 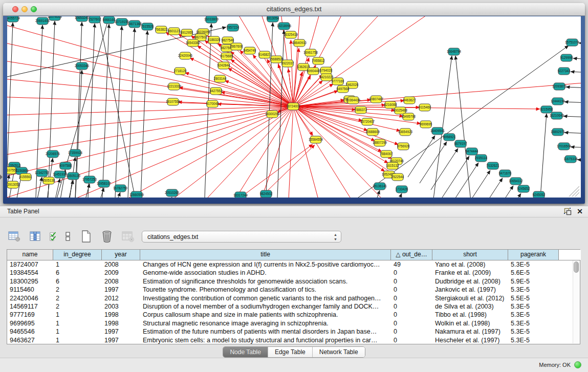 What do you see at coordinates (318, 61) in the screenshot?
I see `graph-node: 7955812` at bounding box center [318, 61].